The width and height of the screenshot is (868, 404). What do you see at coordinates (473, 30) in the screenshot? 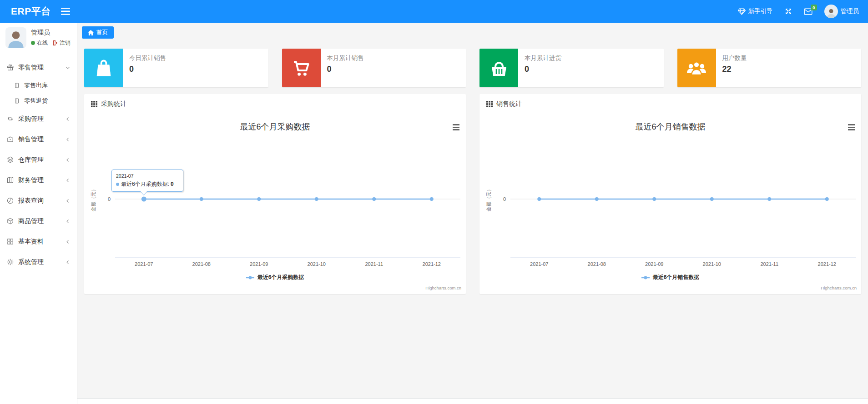
I see `tab-bar: 首页` at bounding box center [473, 30].